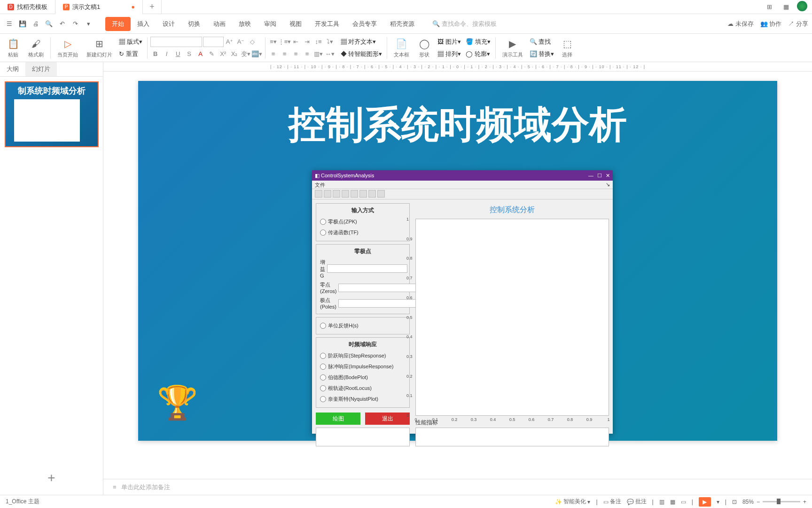 Image resolution: width=812 pixels, height=508 pixels. What do you see at coordinates (363, 389) in the screenshot?
I see `radio-root: 根轨迹(RootLocus)` at bounding box center [363, 389].